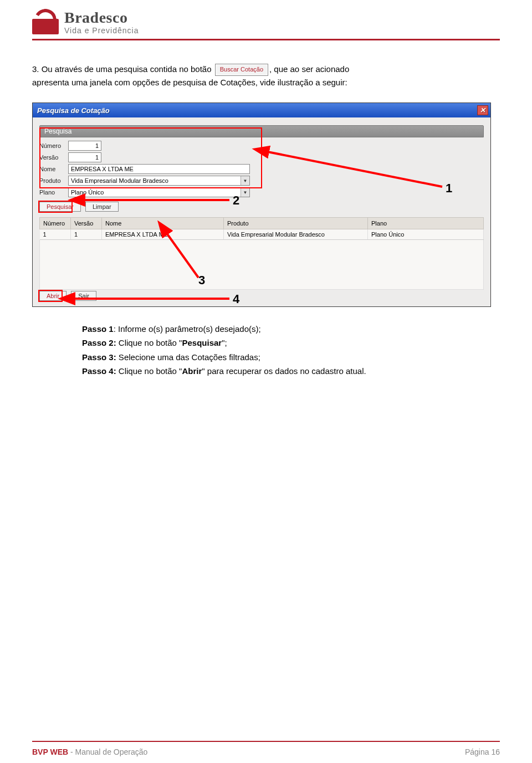  I want to click on limpar-button: Limpar, so click(102, 207).